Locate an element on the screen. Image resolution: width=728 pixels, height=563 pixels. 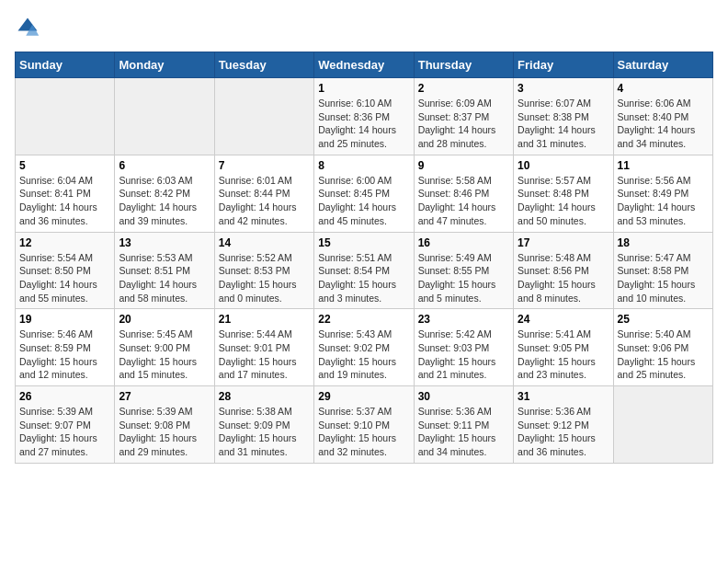
logo-icon is located at coordinates (28, 28).